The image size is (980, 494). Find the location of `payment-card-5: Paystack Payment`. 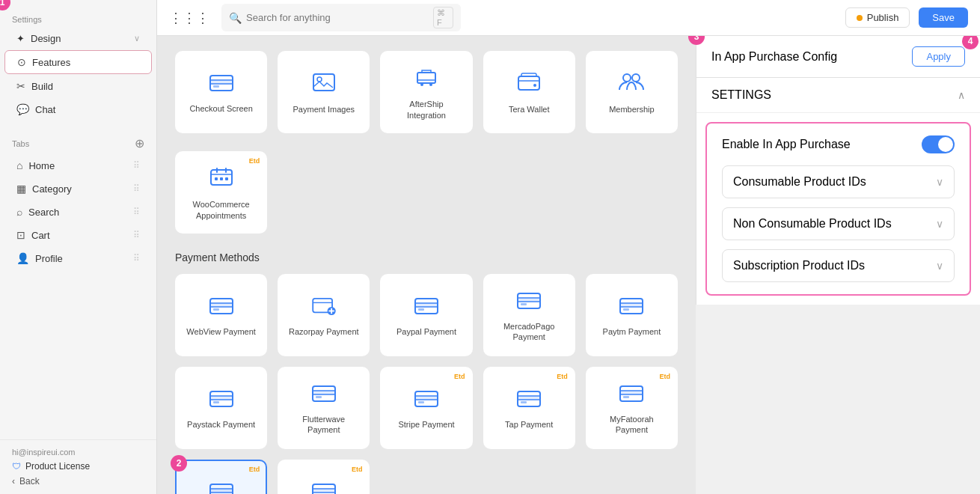

payment-card-5: Paystack Payment is located at coordinates (221, 408).